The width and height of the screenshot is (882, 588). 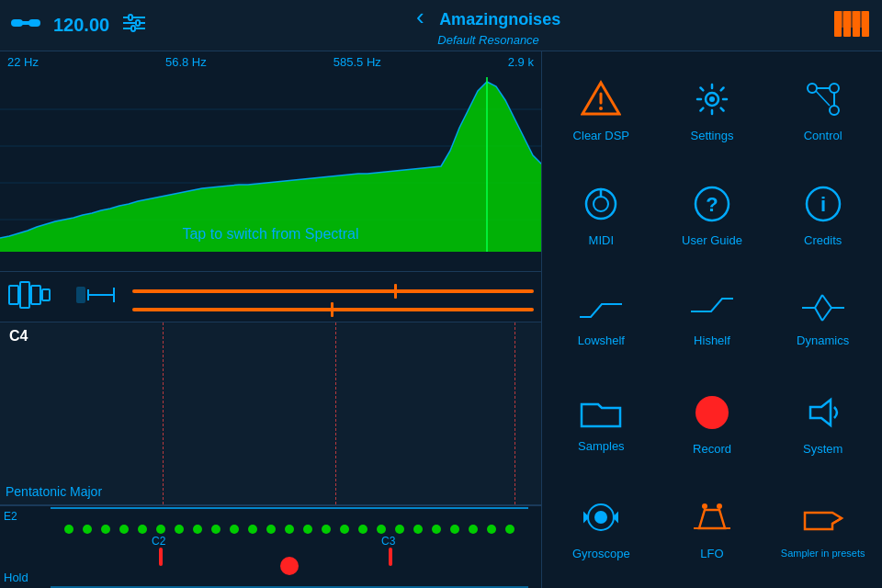 What do you see at coordinates (713, 216) in the screenshot?
I see `user-guide-button: ? User Guide` at bounding box center [713, 216].